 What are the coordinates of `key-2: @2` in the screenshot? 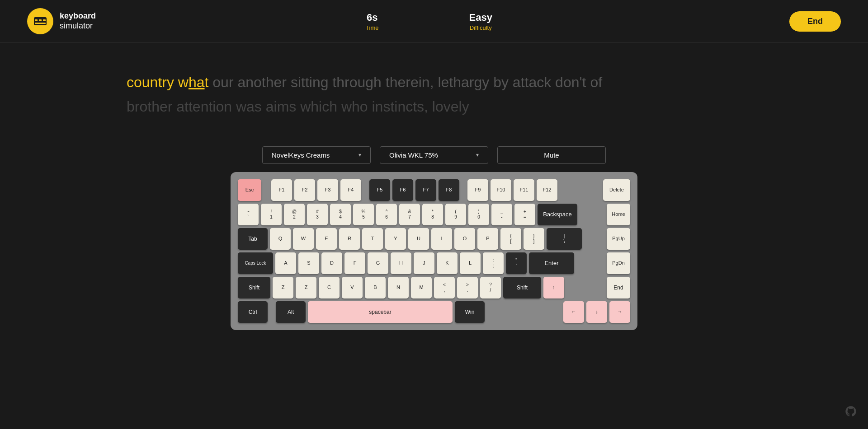 It's located at (294, 214).